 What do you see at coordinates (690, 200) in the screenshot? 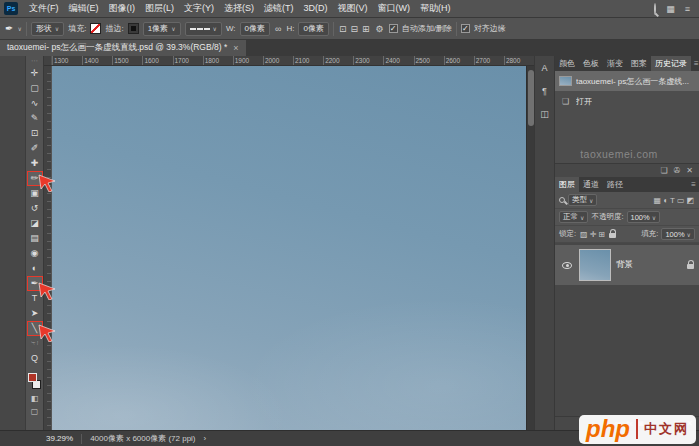
I see `filter-smart-objects-icon: ◩` at bounding box center [690, 200].